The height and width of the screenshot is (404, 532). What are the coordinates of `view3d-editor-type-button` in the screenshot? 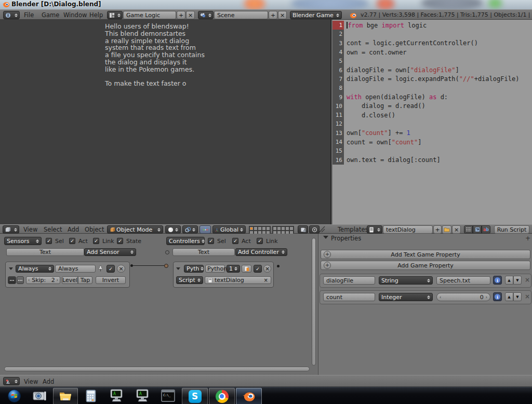 It's located at (11, 230).